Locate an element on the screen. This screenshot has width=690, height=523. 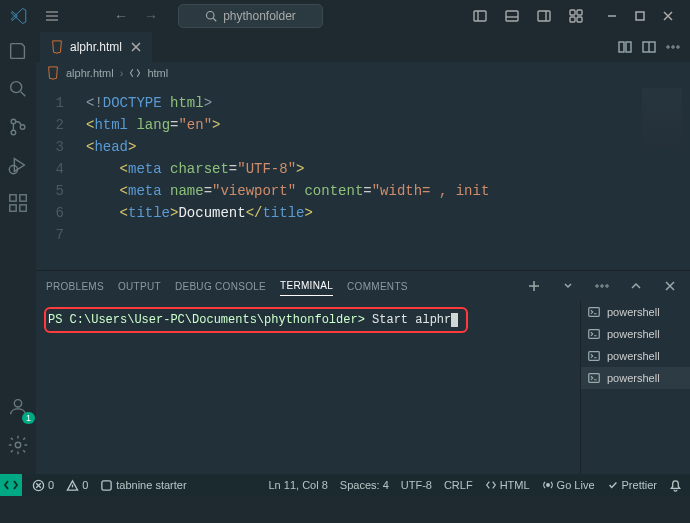
activity-settings-button is located at coordinates (18, 445).